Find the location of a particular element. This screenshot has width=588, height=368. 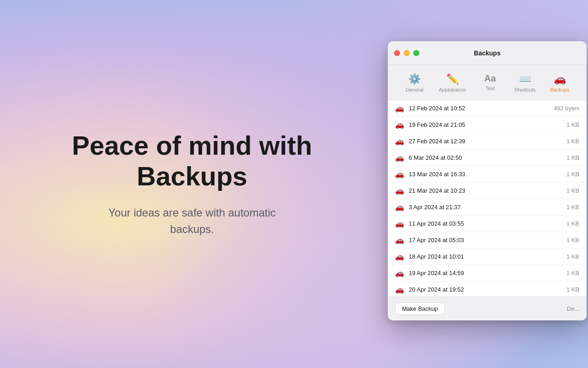

toolbar: ⚙️ General ✏️ Appearance Aa Text ⌨️ Shor… is located at coordinates (487, 82).